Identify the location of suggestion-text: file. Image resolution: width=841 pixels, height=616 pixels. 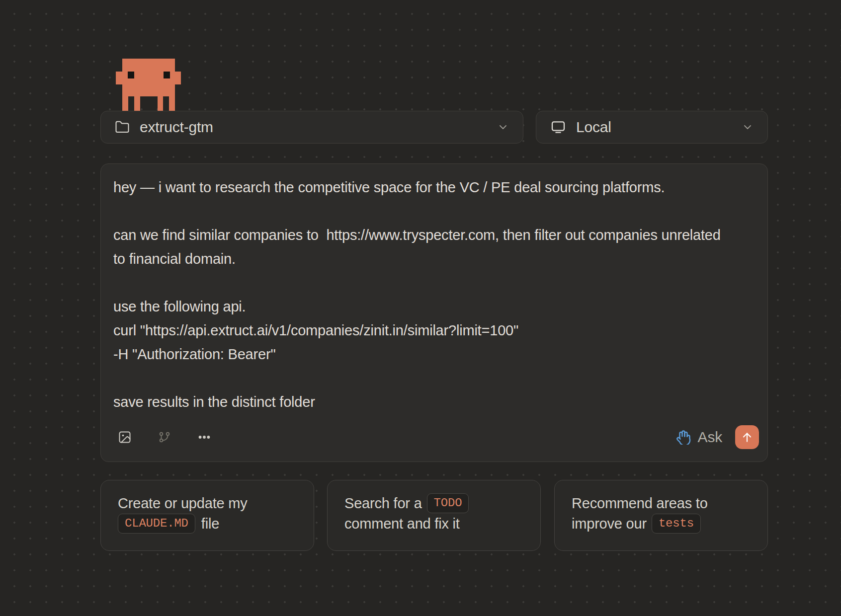
(210, 524).